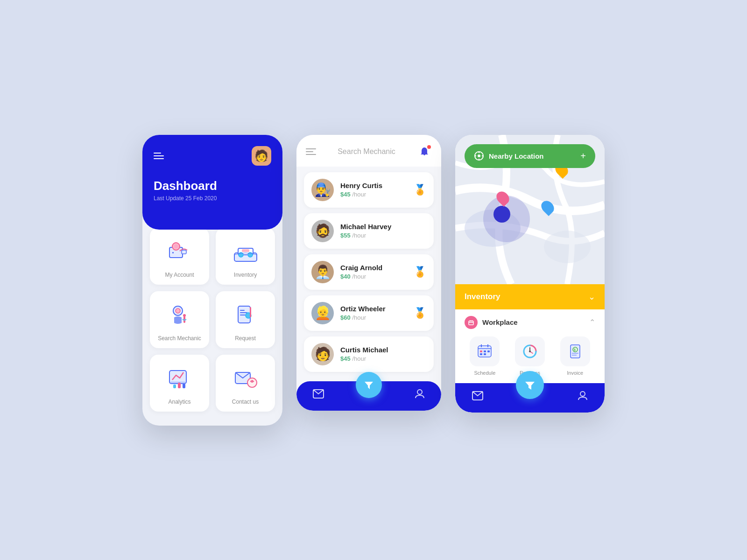 This screenshot has width=747, height=560. What do you see at coordinates (374, 313) in the screenshot?
I see `mechanic-info: Ortiz Wheeler $60 /hour` at bounding box center [374, 313].